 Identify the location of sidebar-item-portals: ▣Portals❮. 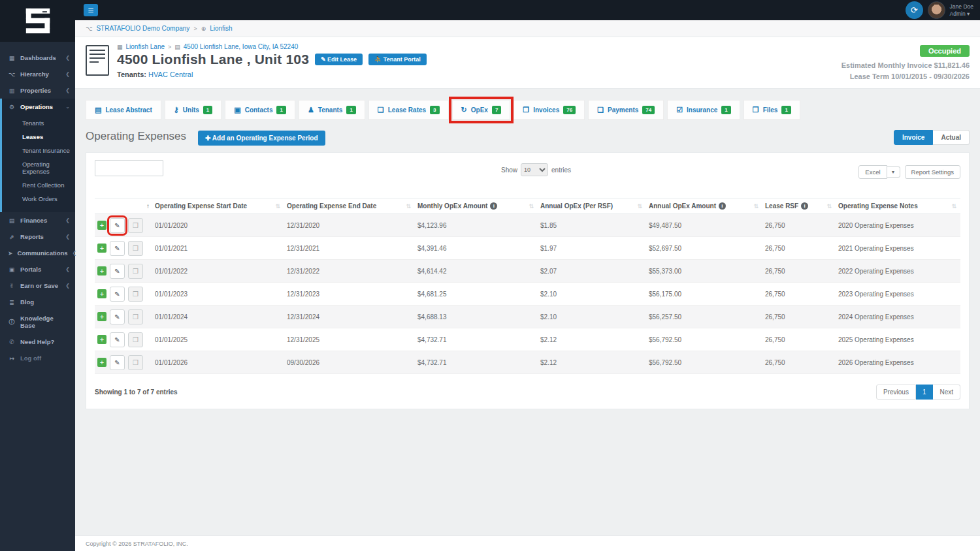
(38, 269).